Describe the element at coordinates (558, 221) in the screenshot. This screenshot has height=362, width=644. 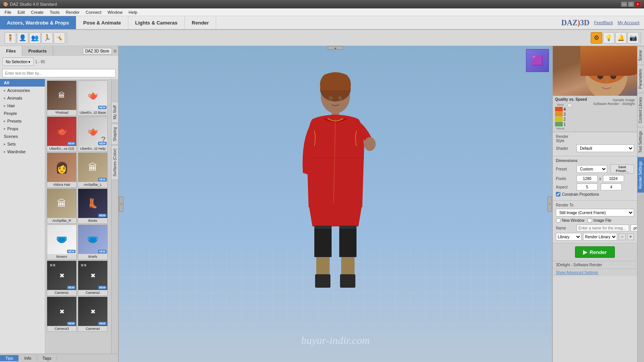
I see `new-window-radio` at that location.